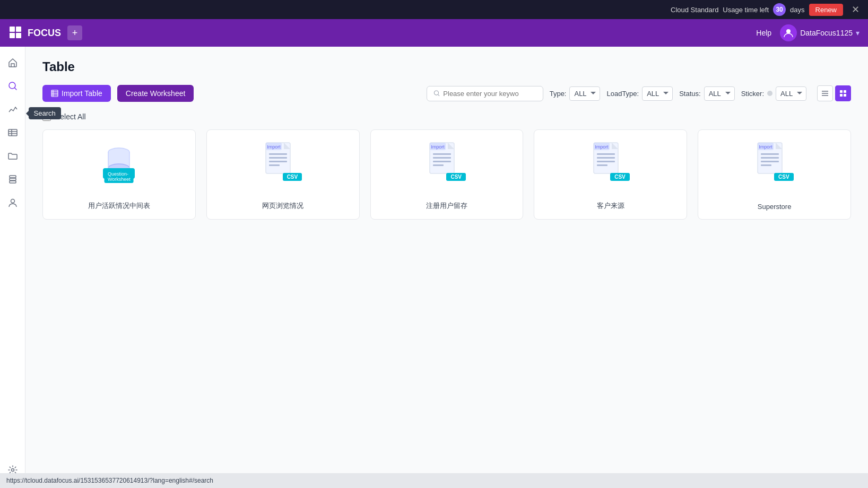  Describe the element at coordinates (45, 33) in the screenshot. I see `logo-text: FOCUS` at that location.